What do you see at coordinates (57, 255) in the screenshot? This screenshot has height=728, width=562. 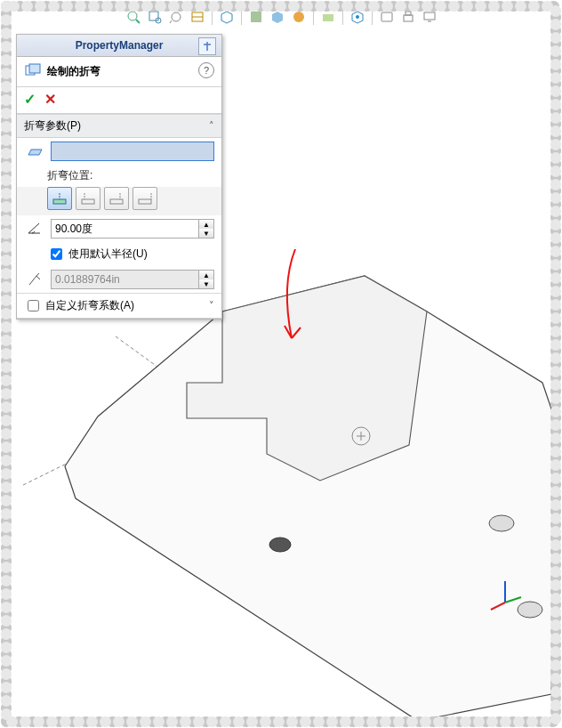 I see `use-default-radius-checkbox` at bounding box center [57, 255].